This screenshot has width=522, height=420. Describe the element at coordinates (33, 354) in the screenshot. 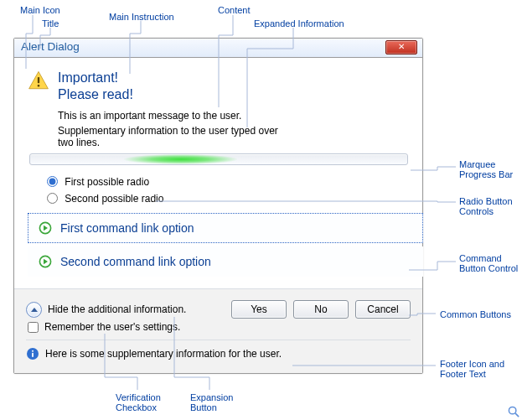

I see `info-icon` at that location.